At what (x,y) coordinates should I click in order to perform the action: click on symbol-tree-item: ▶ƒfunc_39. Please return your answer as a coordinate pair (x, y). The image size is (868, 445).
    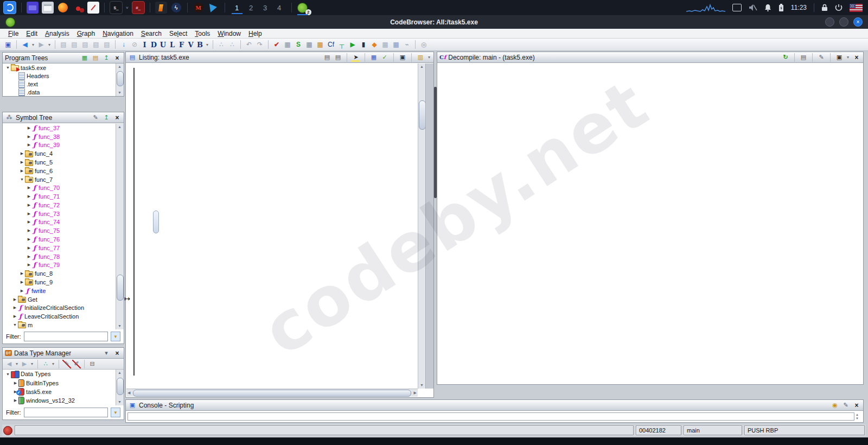
    Looking at the image, I should click on (60, 145).